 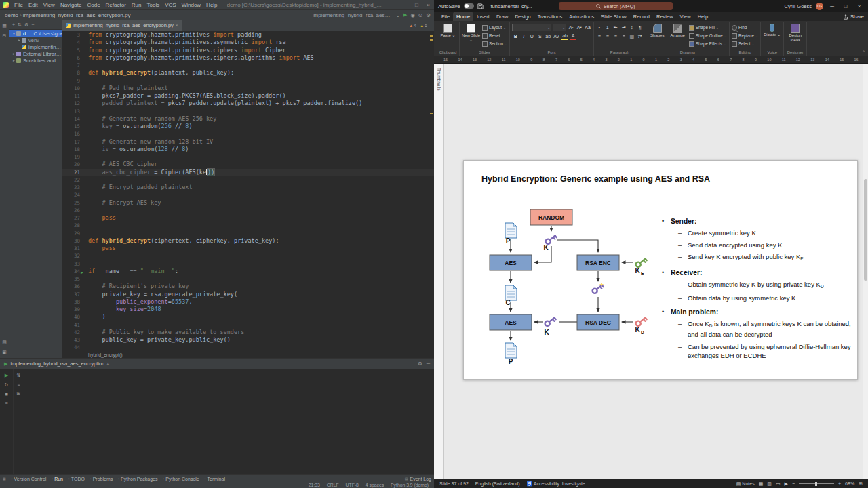 I want to click on status-item: CRLF, so click(x=333, y=485).